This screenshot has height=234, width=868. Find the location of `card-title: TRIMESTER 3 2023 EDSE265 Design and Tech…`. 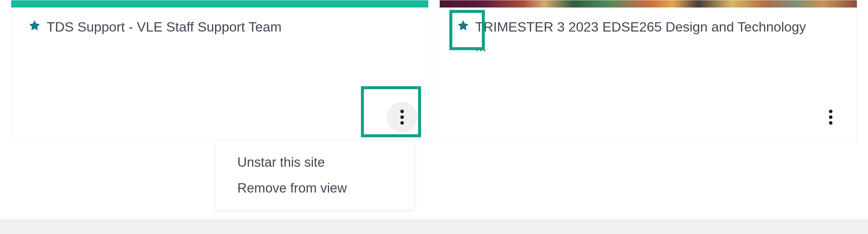

card-title: TRIMESTER 3 2023 EDSE265 Design and Tech… is located at coordinates (644, 37).